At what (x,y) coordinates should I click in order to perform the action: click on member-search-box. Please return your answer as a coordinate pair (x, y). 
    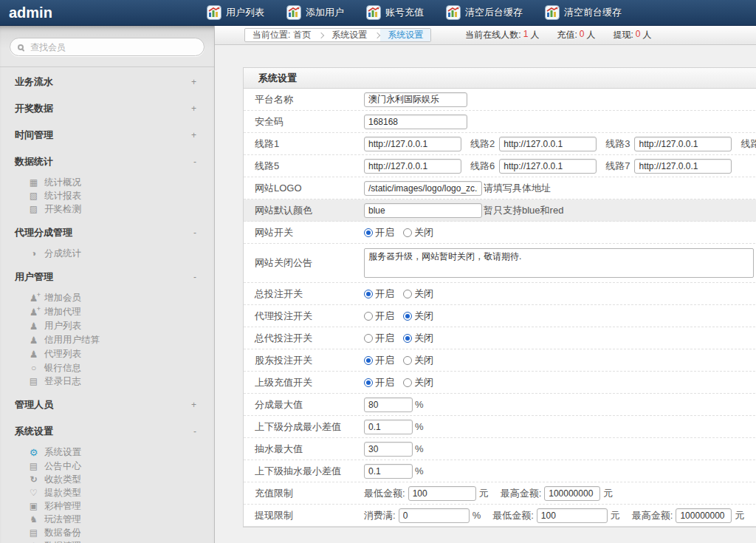
    Looking at the image, I should click on (107, 47).